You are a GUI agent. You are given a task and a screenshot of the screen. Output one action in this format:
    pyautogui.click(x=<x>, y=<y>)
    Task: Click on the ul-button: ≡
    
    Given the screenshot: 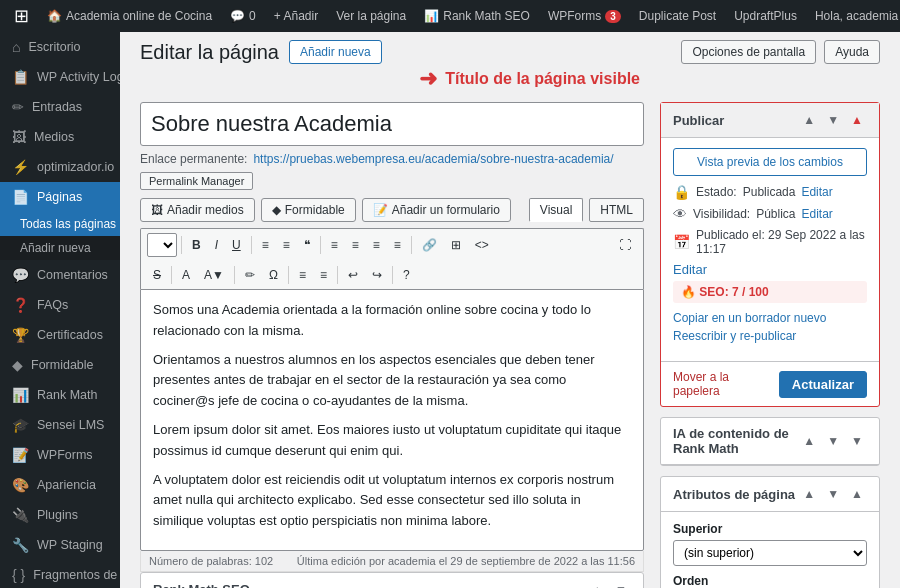 What is the action you would take?
    pyautogui.click(x=266, y=245)
    